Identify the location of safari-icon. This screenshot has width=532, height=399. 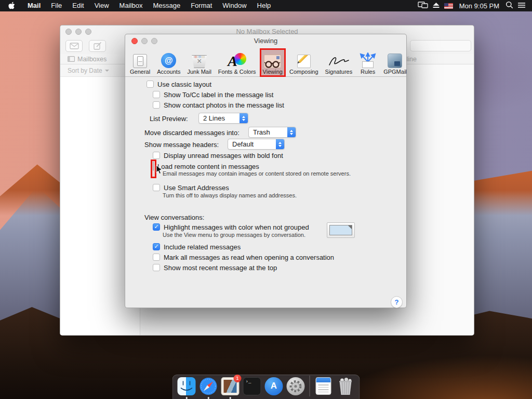
(209, 387).